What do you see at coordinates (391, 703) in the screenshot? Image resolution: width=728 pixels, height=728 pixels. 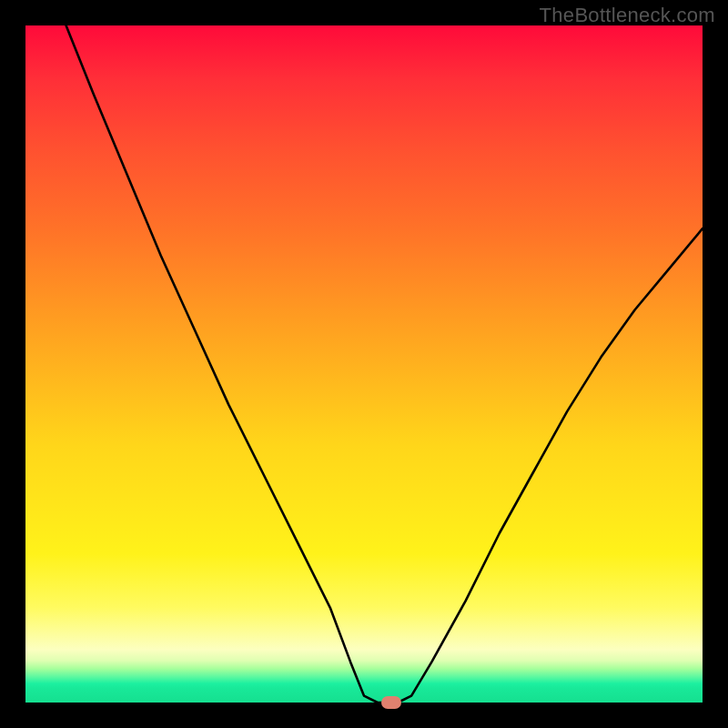 I see `optimal-point-marker` at bounding box center [391, 703].